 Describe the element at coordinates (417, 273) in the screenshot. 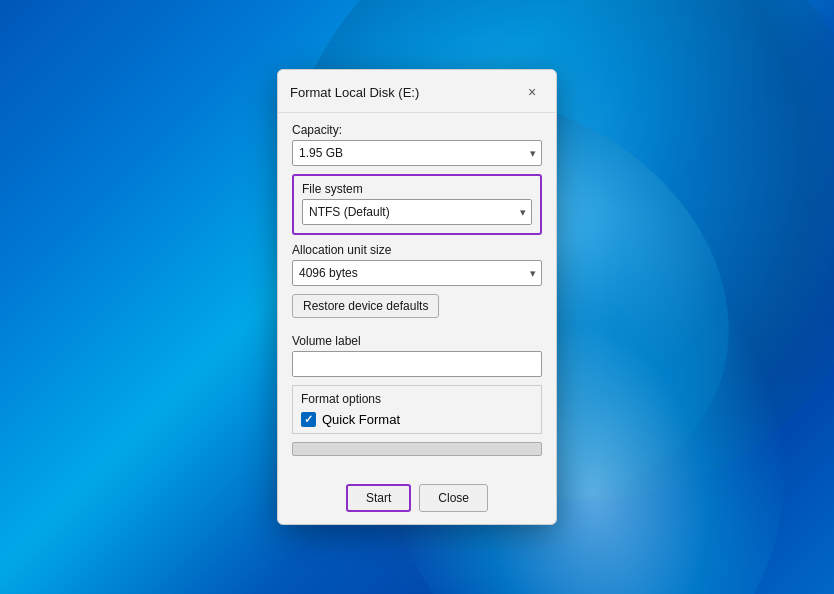

I see `allocation-select: 4096 bytes` at that location.